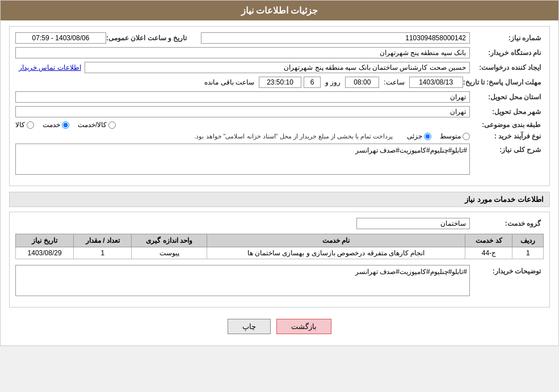 The width and height of the screenshot is (559, 392). What do you see at coordinates (103, 253) in the screenshot?
I see `cell-quantity: 1` at bounding box center [103, 253].